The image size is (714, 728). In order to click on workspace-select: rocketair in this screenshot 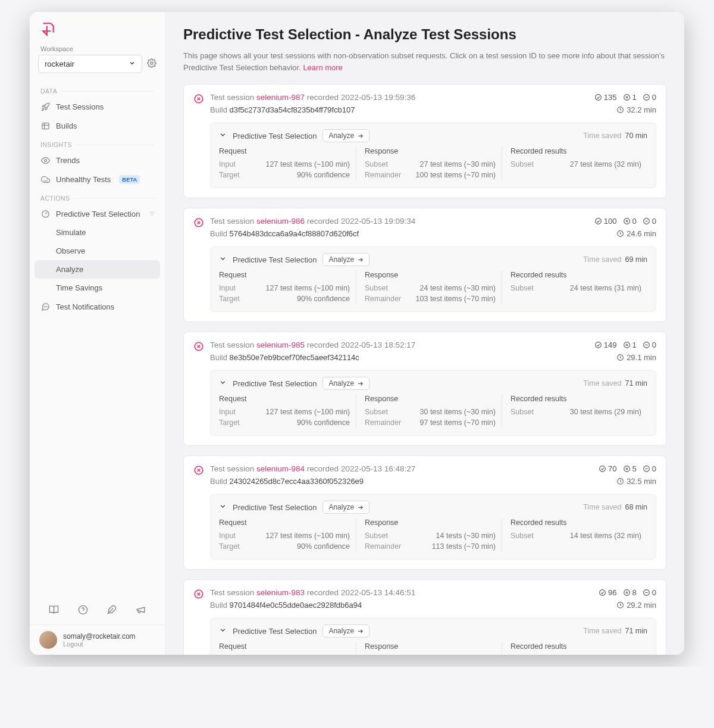, I will do `click(90, 64)`.